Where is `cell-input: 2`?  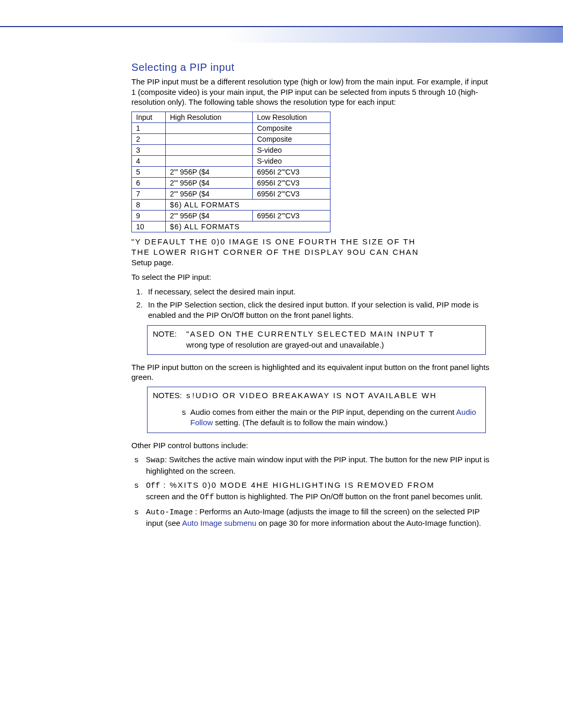 cell-input: 2 is located at coordinates (149, 139).